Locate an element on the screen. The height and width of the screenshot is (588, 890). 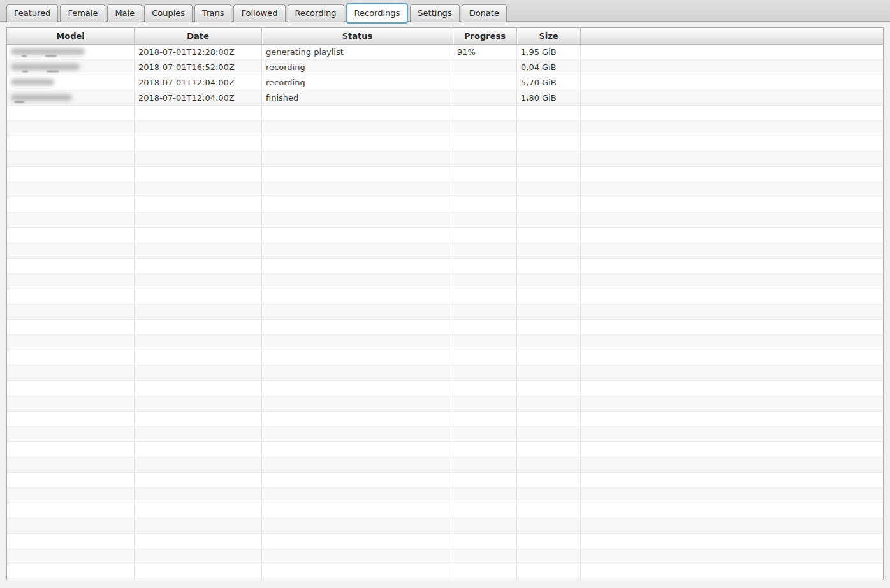
table-row: 2018-07-01T12:04:00Zrecording5,70 GiB is located at coordinates (445, 83).